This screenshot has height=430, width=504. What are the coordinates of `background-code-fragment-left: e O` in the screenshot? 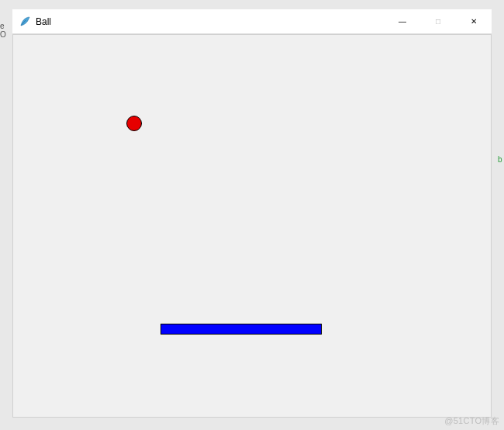 It's located at (4, 30).